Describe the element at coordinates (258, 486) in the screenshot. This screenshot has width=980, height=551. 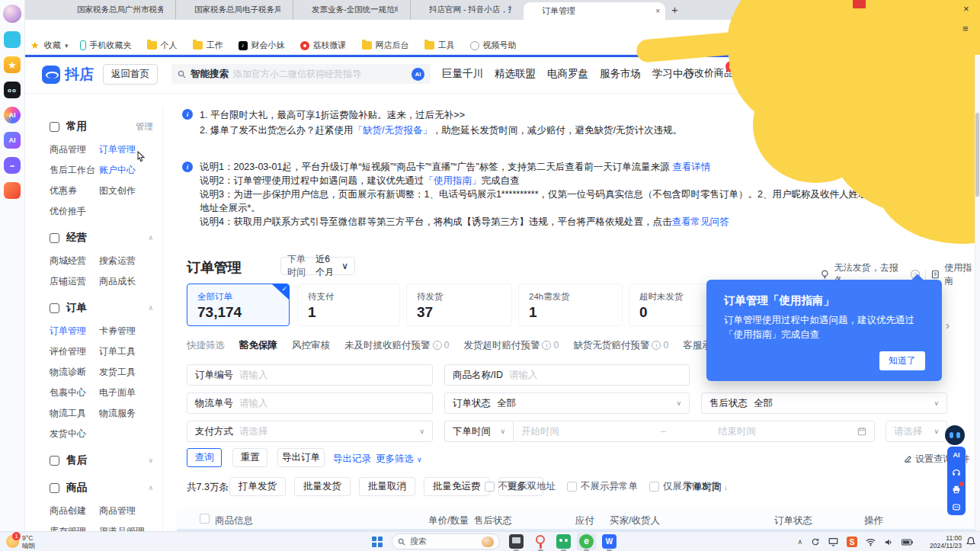
I see `batch-action-button: 打单发货` at that location.